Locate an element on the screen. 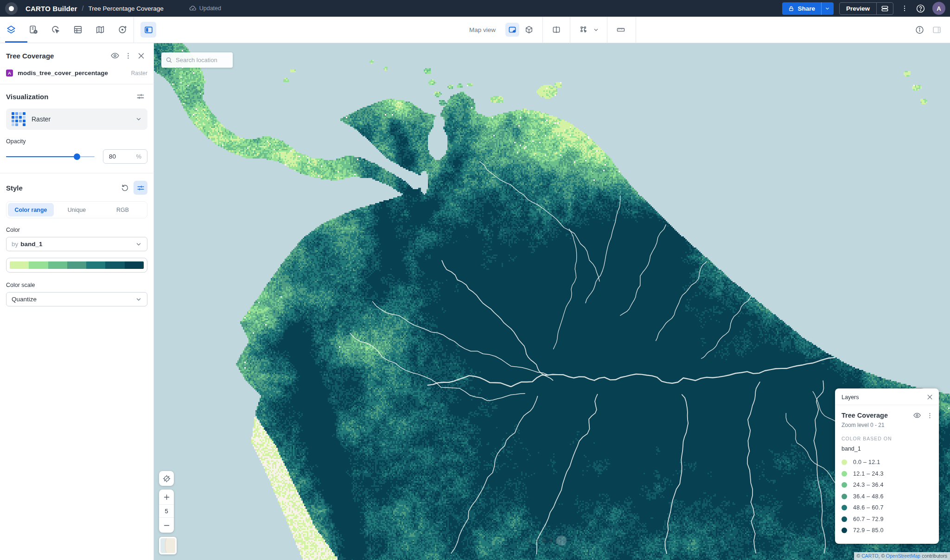 This screenshot has height=560, width=950. legend-class-label: 72.9 – 85.0 is located at coordinates (868, 530).